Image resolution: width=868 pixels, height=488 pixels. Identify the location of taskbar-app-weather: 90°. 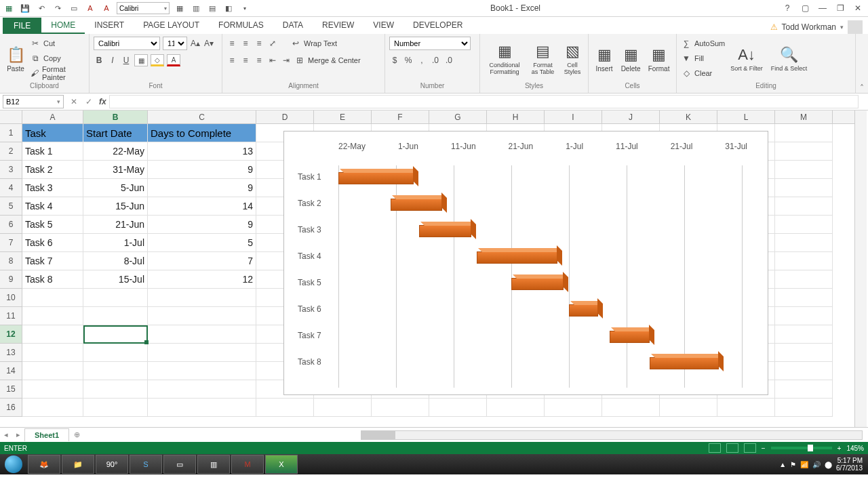
(112, 464).